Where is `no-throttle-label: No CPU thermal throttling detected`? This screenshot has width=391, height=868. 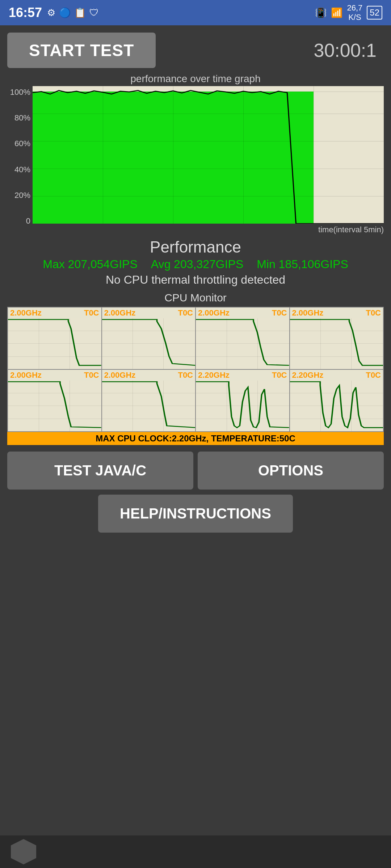
no-throttle-label: No CPU thermal throttling detected is located at coordinates (196, 280).